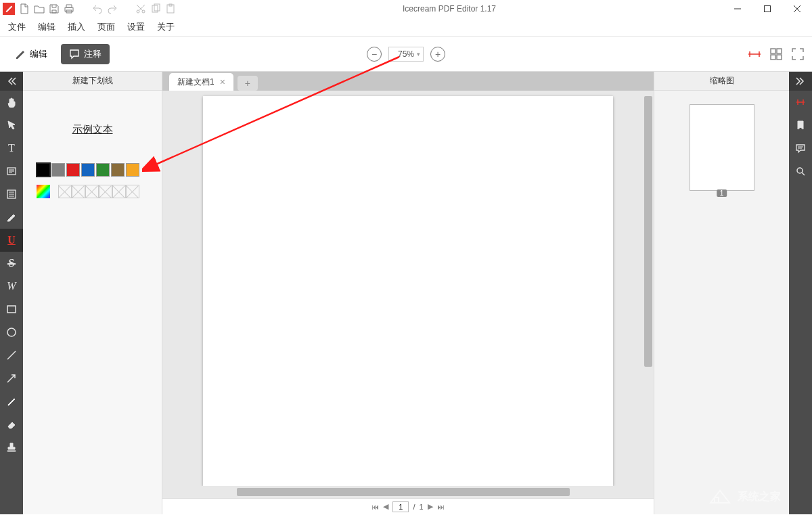  I want to click on menu-about: 关于, so click(166, 27).